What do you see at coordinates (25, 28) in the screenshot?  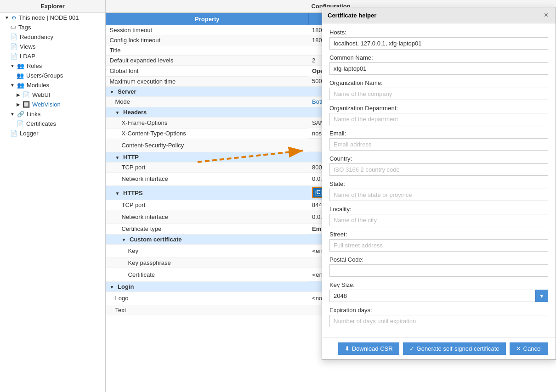 I see `sidebar-label-tags: Tags` at bounding box center [25, 28].